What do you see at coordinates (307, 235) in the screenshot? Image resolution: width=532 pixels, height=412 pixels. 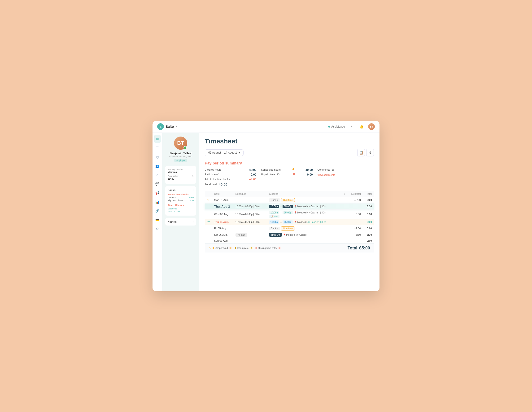 I see `row-clocked: Time Off 📍 Montreal 🏷 Caisse` at bounding box center [307, 235].